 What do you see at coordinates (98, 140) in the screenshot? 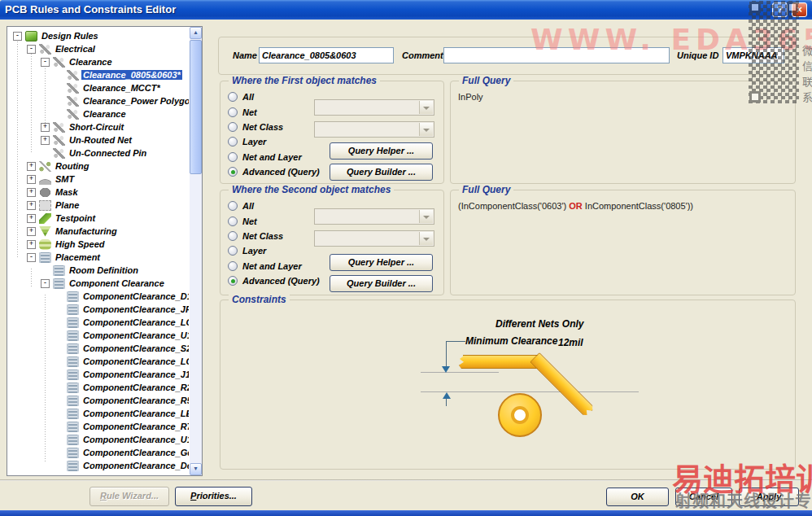
I see `tree-item: +Un-Routed Net` at bounding box center [98, 140].